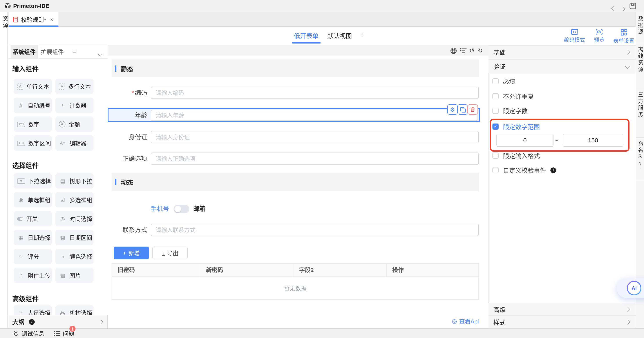 This screenshot has width=644, height=338. What do you see at coordinates (74, 181) in the screenshot?
I see `palette-item-tree-dropdown: ▤树形下拉` at bounding box center [74, 181].